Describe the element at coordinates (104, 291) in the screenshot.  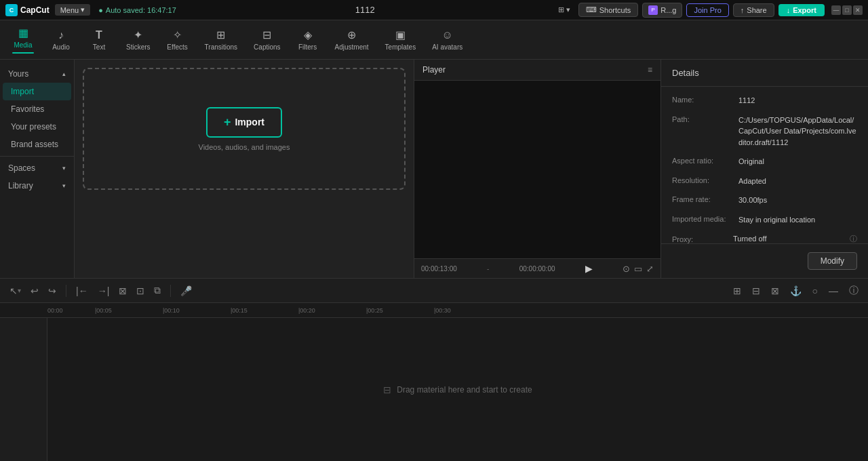
I see `split-end-icon: →|` at that location.